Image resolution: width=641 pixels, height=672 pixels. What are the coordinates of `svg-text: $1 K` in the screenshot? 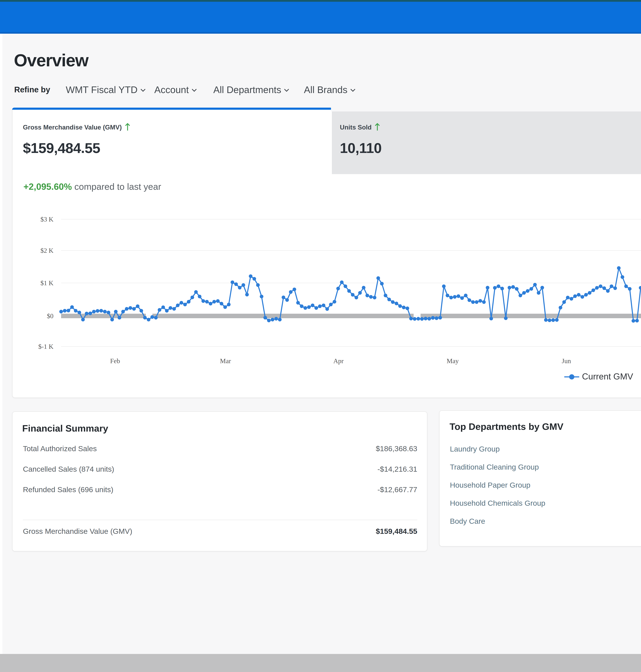 It's located at (47, 283).